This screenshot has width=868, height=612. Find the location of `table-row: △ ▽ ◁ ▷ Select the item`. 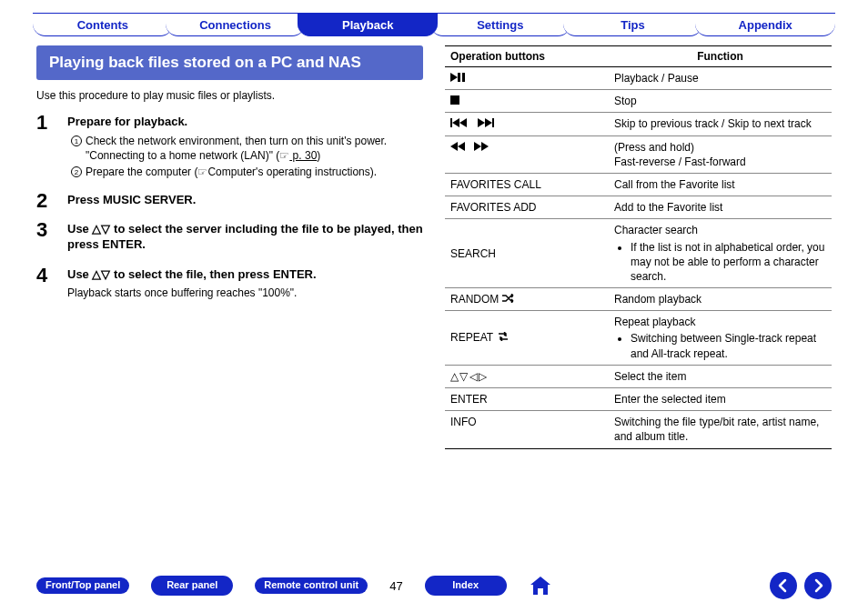

table-row: △ ▽ ◁ ▷ Select the item is located at coordinates (639, 376).